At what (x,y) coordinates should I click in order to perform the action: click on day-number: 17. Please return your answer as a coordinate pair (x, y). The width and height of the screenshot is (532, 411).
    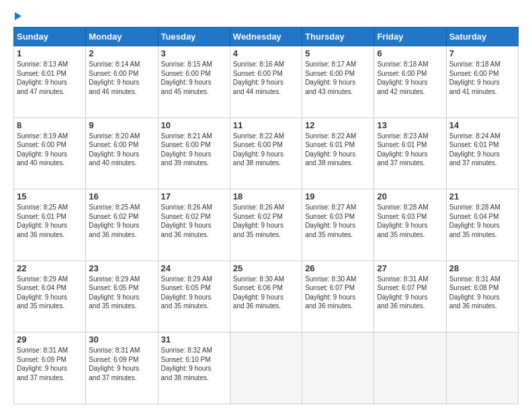
    Looking at the image, I should click on (194, 196).